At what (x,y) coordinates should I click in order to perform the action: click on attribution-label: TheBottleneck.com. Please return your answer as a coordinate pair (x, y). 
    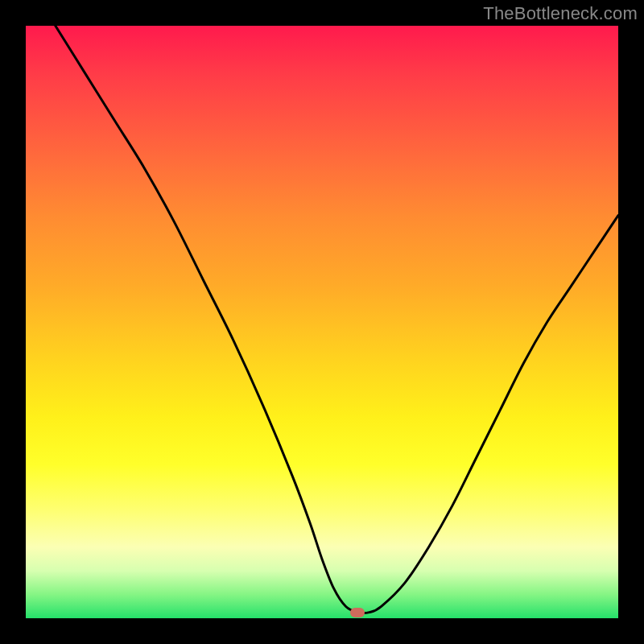
    Looking at the image, I should click on (560, 14).